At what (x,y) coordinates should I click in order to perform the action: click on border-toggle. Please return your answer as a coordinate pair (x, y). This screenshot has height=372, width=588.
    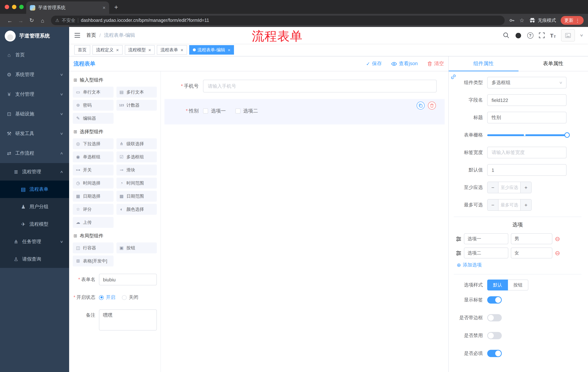
    Looking at the image, I should click on (494, 318).